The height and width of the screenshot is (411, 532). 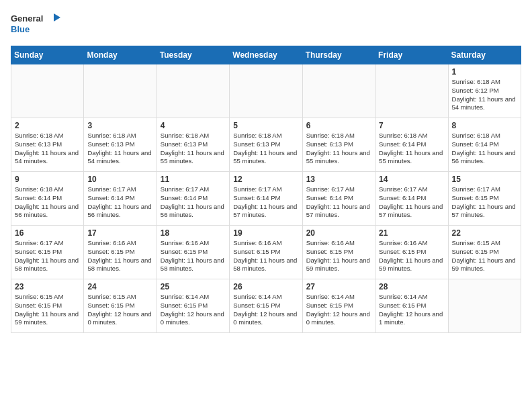 What do you see at coordinates (411, 287) in the screenshot?
I see `day-number: 28` at bounding box center [411, 287].